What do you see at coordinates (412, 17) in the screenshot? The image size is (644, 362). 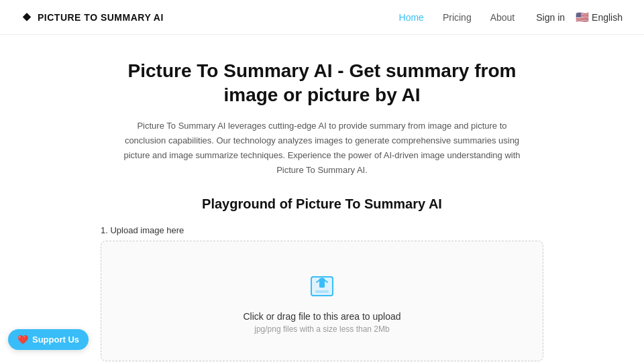 I see `nav-home: Home` at bounding box center [412, 17].